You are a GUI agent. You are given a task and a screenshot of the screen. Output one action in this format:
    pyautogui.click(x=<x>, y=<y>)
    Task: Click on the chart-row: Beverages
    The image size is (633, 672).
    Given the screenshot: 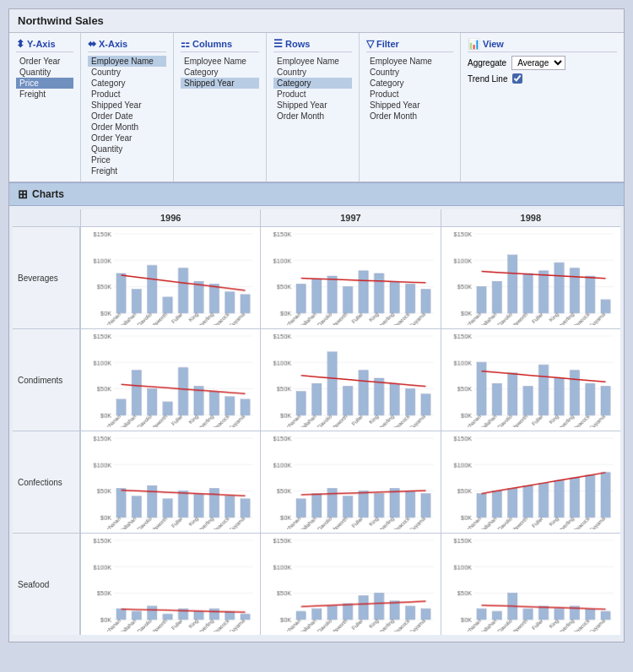 What is the action you would take?
    pyautogui.click(x=316, y=277)
    